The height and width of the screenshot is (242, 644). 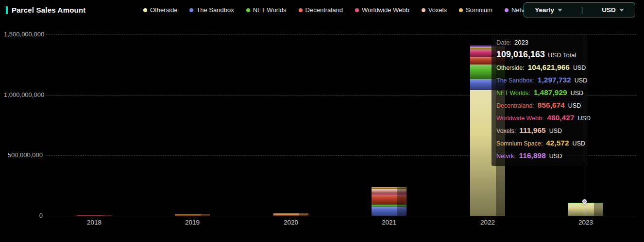 What do you see at coordinates (542, 43) in the screenshot?
I see `tooltip-date-row: Date:2023` at bounding box center [542, 43].